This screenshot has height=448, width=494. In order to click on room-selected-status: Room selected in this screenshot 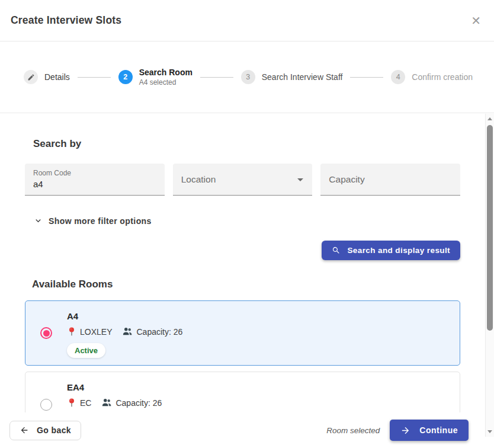, I will do `click(353, 430)`.